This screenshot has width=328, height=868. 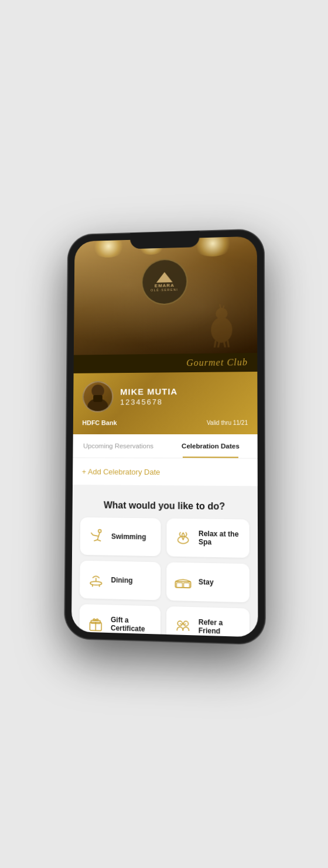 I want to click on logo-brand: EMARA, so click(x=165, y=285).